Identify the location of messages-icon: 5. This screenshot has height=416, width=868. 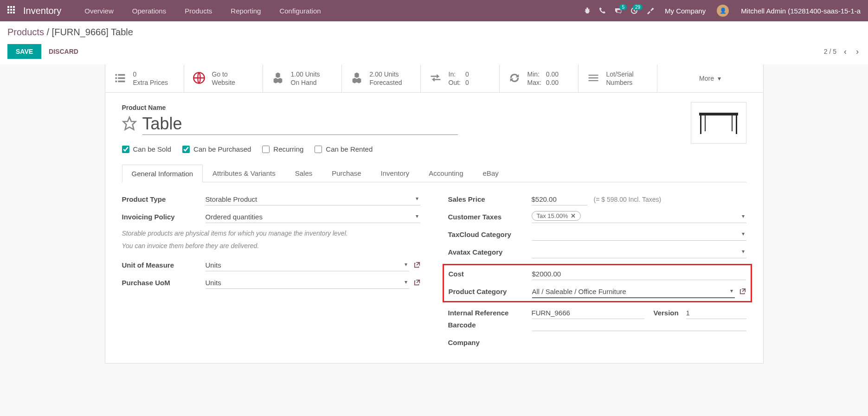
(618, 11).